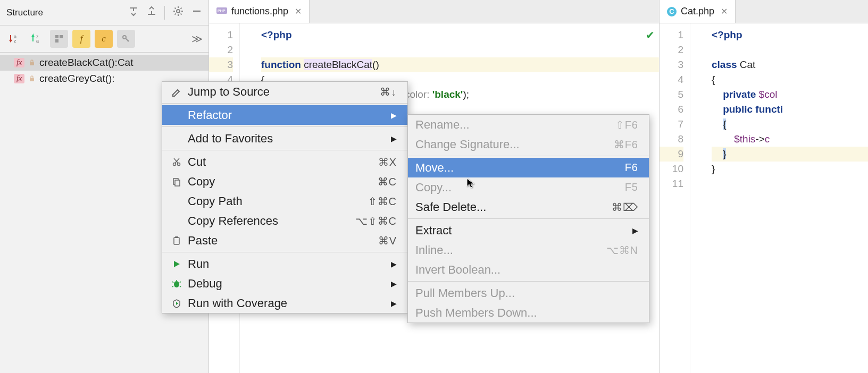 The image size is (868, 373). What do you see at coordinates (260, 12) in the screenshot?
I see `tab-label: functions.php` at bounding box center [260, 12].